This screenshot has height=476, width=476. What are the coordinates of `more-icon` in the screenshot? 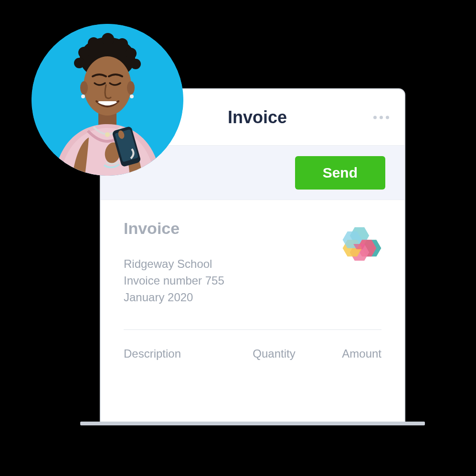 It's located at (381, 117).